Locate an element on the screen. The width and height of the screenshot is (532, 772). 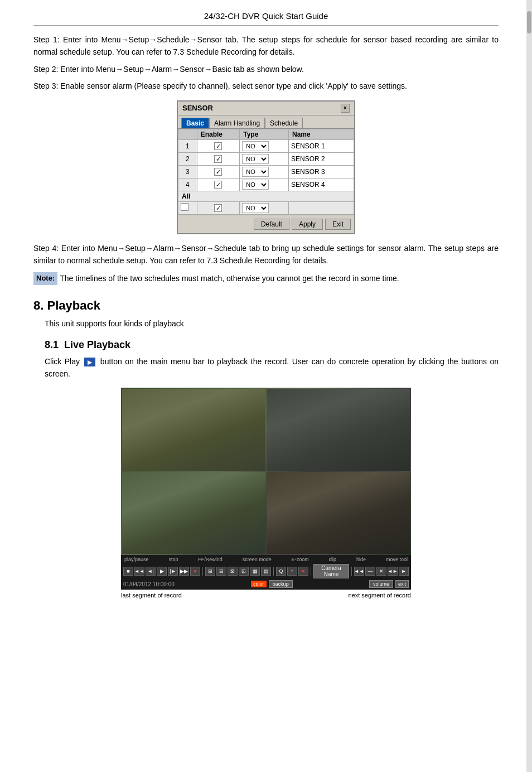
all-row: NO is located at coordinates (267, 208).